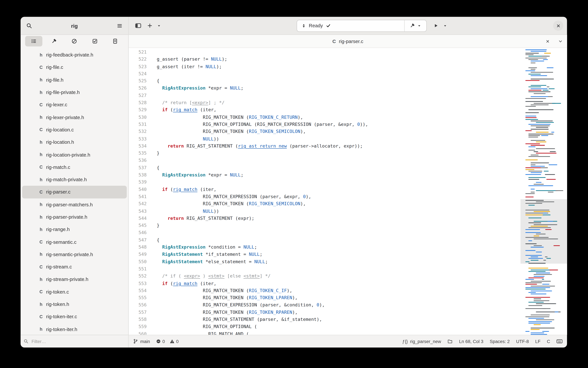 Image resolution: width=588 pixels, height=368 pixels. What do you see at coordinates (74, 192) in the screenshot?
I see `file-item: Crig-parser.c` at bounding box center [74, 192].